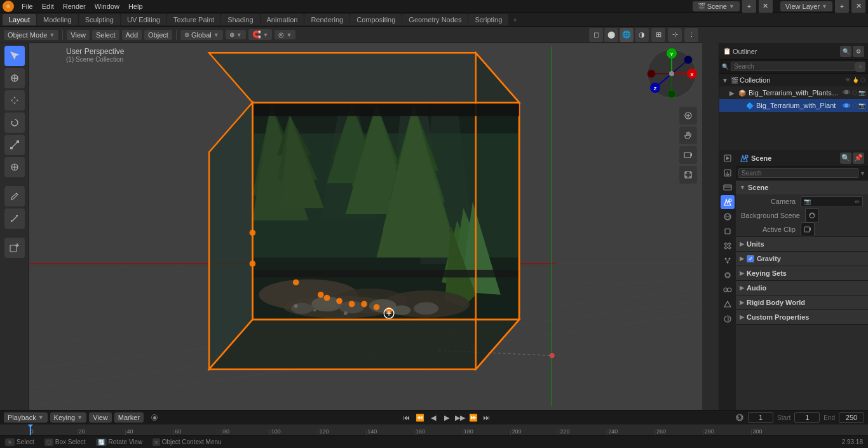 The image size is (868, 448). What do you see at coordinates (282, 20) in the screenshot?
I see `tab-animation: Animation` at bounding box center [282, 20].